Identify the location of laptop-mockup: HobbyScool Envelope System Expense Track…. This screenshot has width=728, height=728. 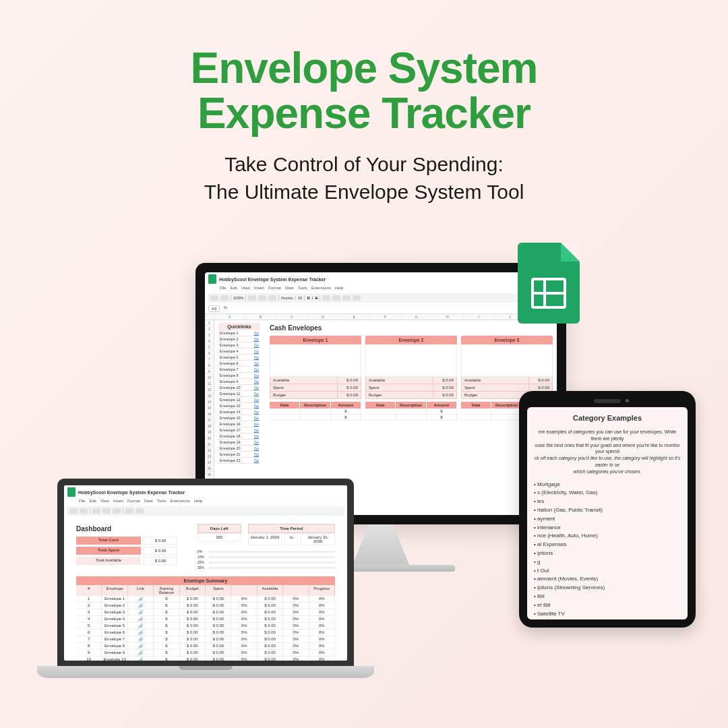
(206, 578).